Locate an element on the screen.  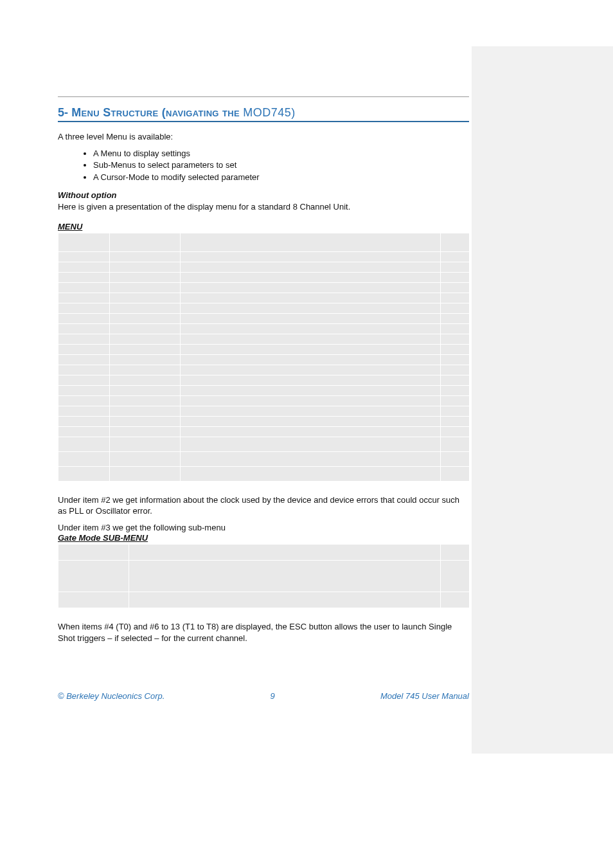
section-title-main: Menu Structure (navigating the is located at coordinates (155, 113).